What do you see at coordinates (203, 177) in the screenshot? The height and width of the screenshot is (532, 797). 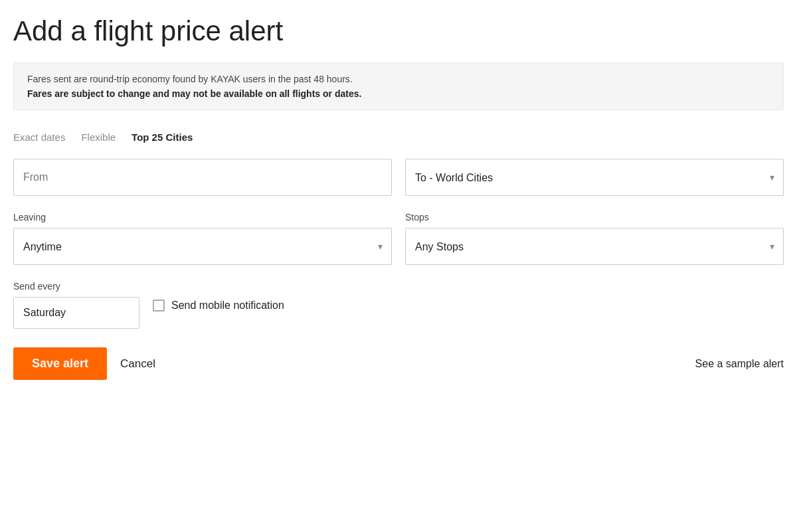 I see `from-input` at bounding box center [203, 177].